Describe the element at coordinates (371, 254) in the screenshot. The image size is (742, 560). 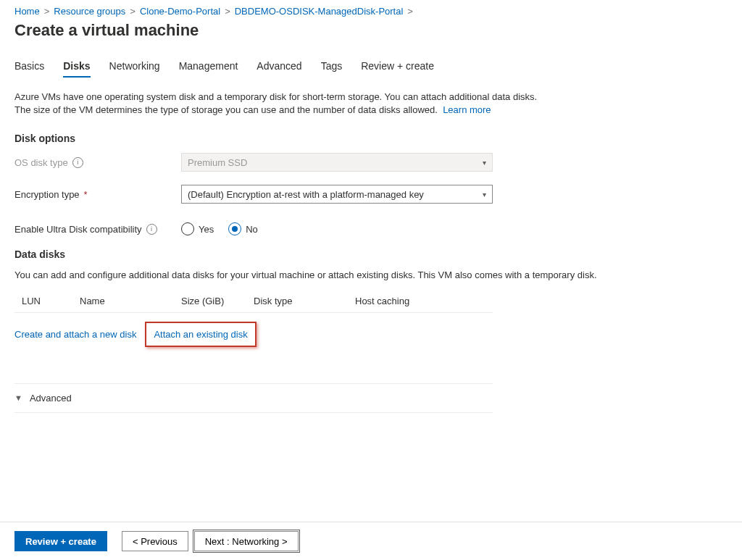
I see `data-disks-heading: Data disks` at that location.